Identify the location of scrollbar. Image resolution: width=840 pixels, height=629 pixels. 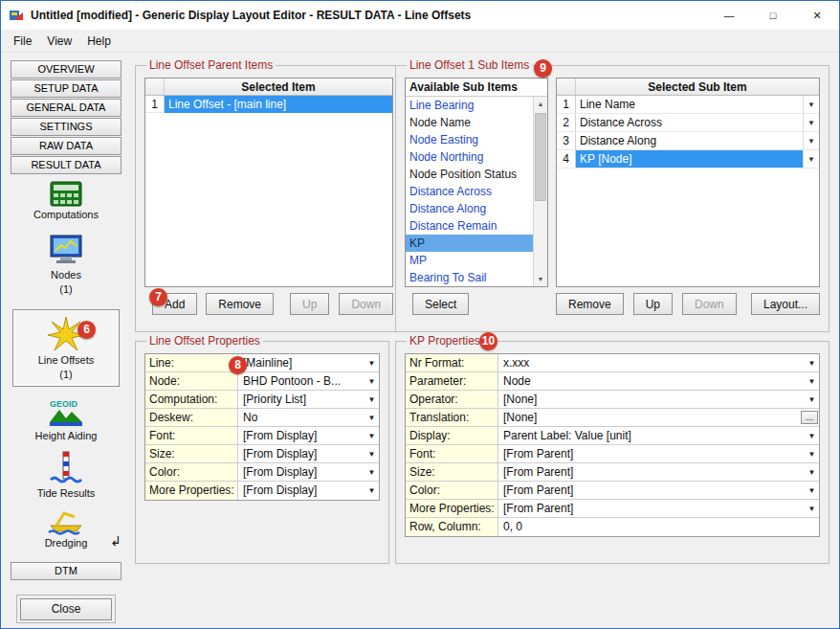
(540, 191).